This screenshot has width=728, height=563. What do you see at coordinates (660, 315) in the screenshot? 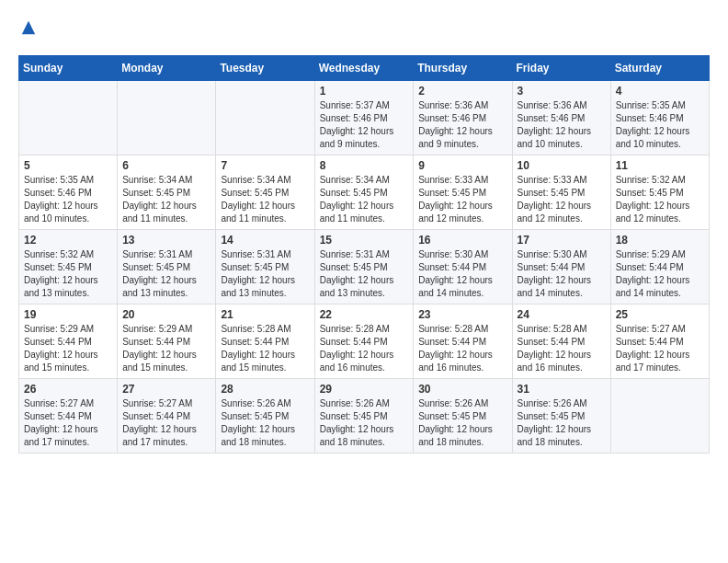
I see `day-number: 25` at bounding box center [660, 315].